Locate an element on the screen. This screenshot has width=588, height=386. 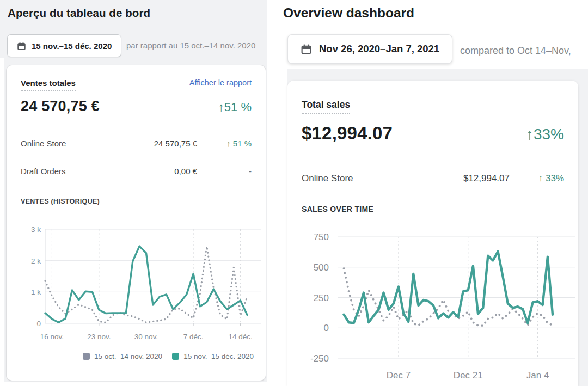
svg-text: 30 nov. is located at coordinates (146, 336).